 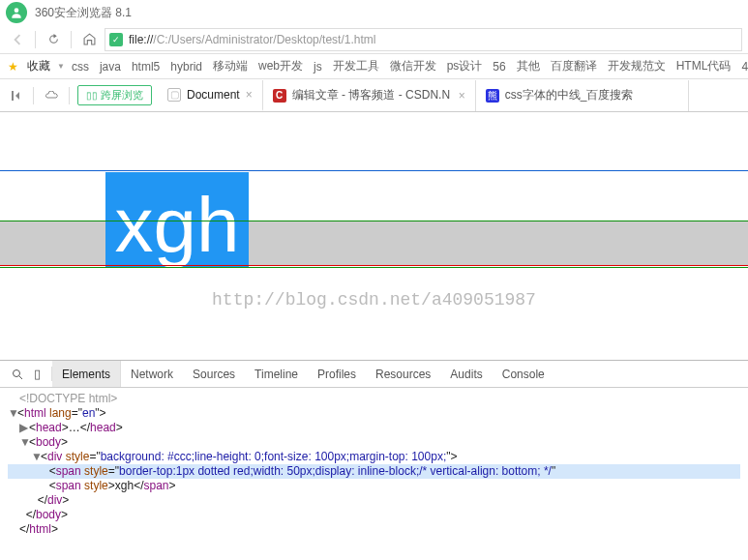 What do you see at coordinates (211, 96) in the screenshot?
I see `tab-document: ▢ Document ×` at bounding box center [211, 96].